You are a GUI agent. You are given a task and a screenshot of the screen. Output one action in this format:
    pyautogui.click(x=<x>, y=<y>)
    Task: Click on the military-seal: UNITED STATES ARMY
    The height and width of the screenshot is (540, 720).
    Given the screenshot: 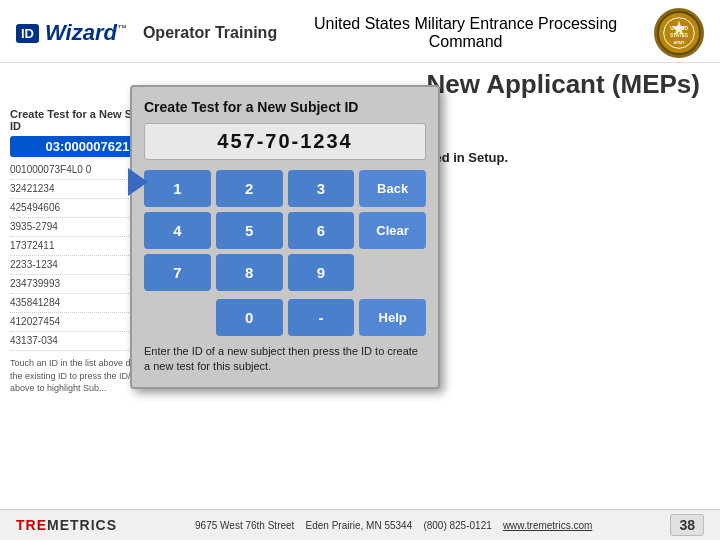 What is the action you would take?
    pyautogui.click(x=679, y=33)
    